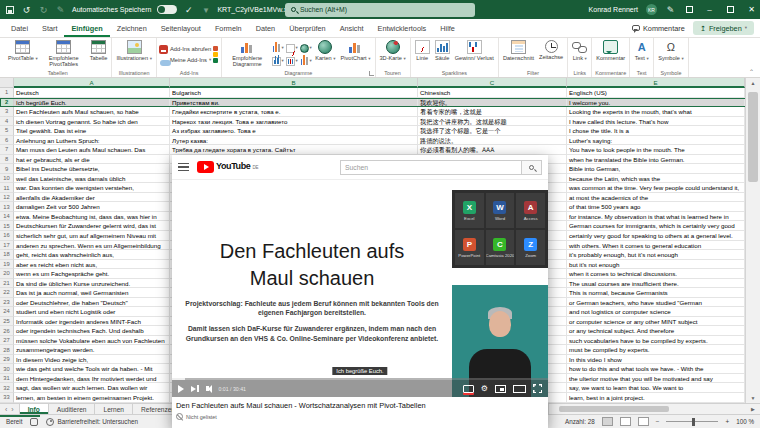 This screenshot has height=428, width=760. I want to click on cell: ich diesen Vortrag genannt. So habe ich …, so click(92, 122).